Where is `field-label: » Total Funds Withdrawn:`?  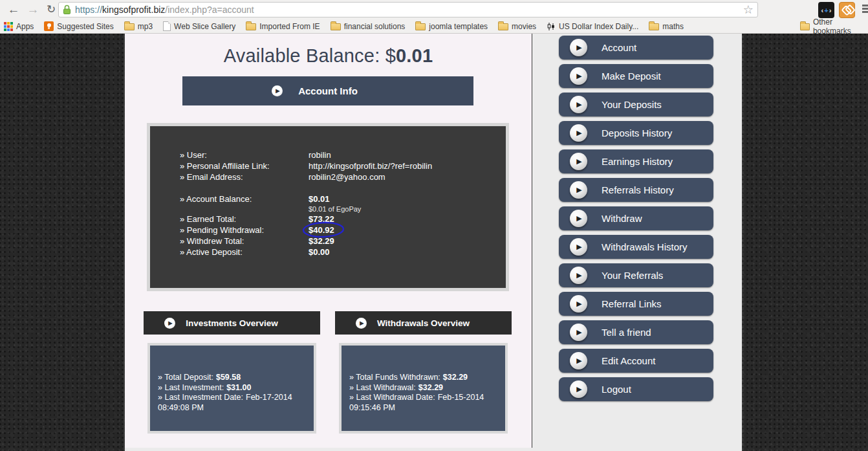
field-label: » Total Funds Withdrawn: is located at coordinates (395, 377).